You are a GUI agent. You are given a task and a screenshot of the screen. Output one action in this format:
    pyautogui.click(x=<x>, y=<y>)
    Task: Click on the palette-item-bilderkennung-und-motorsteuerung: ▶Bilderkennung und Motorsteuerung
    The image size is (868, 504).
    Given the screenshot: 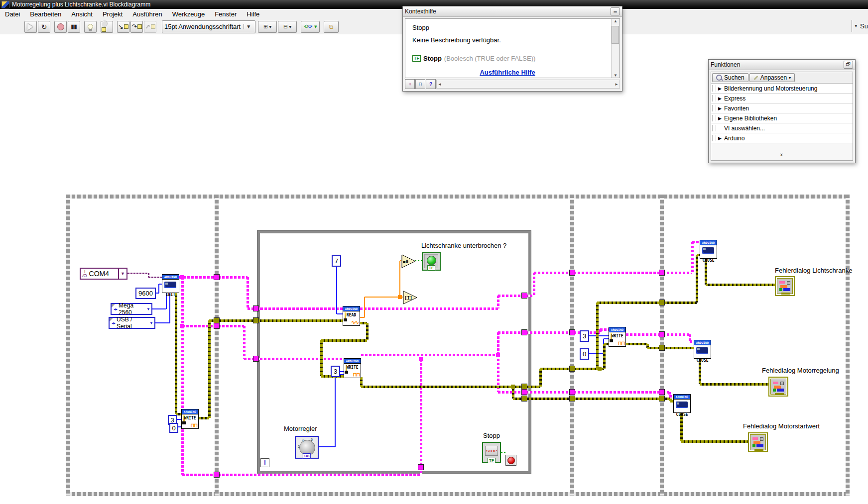 What is the action you would take?
    pyautogui.click(x=782, y=89)
    